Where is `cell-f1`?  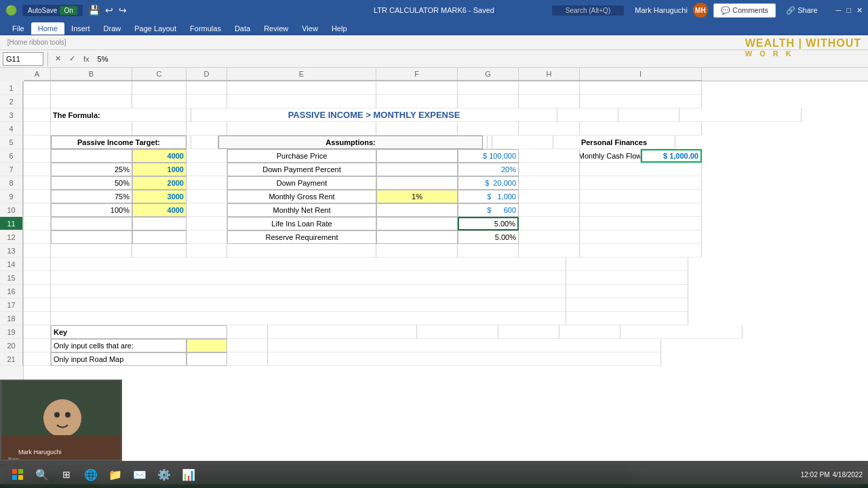
cell-f1 is located at coordinates (417, 88).